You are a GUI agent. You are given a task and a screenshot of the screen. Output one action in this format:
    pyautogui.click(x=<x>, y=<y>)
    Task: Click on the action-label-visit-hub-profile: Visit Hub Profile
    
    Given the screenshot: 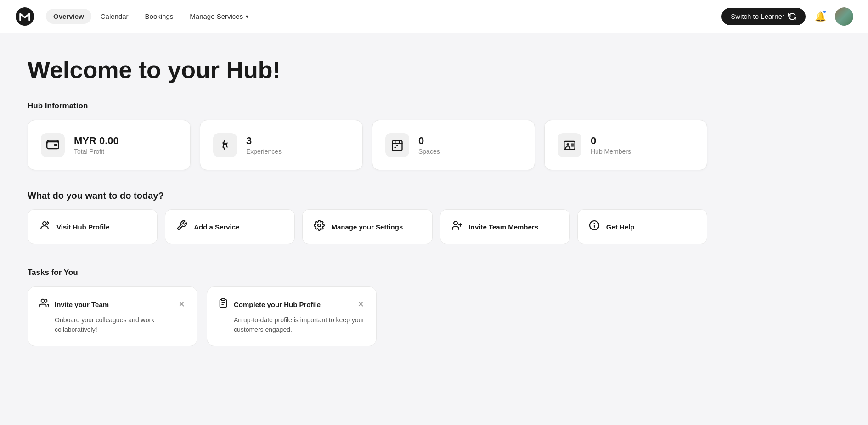 What is the action you would take?
    pyautogui.click(x=83, y=227)
    